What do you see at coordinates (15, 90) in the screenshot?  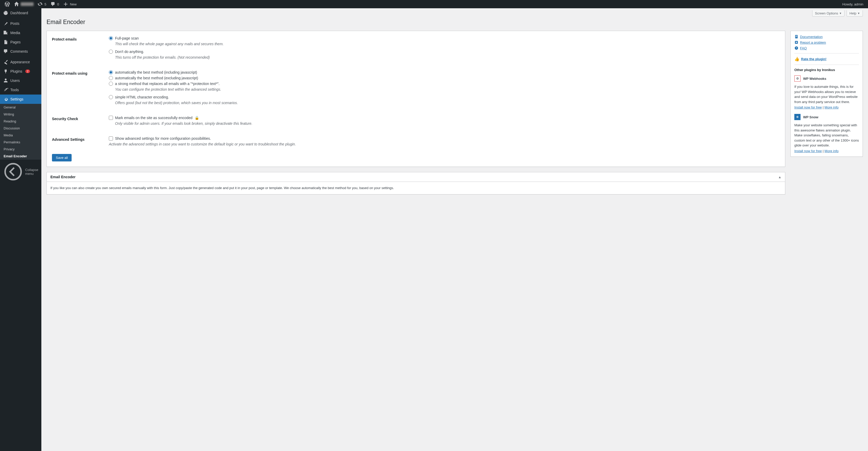 I see `sidebar-label: Tools` at bounding box center [15, 90].